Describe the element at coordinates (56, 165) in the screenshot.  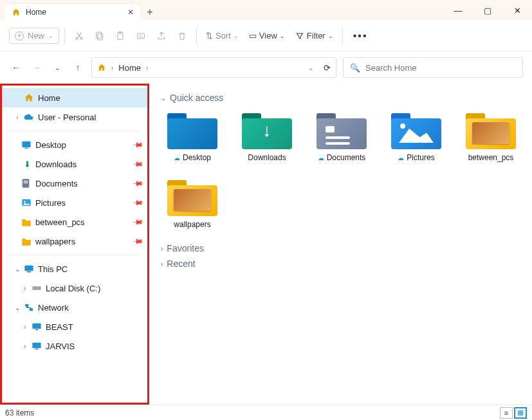
I see `sidebar-label: Downloads` at that location.